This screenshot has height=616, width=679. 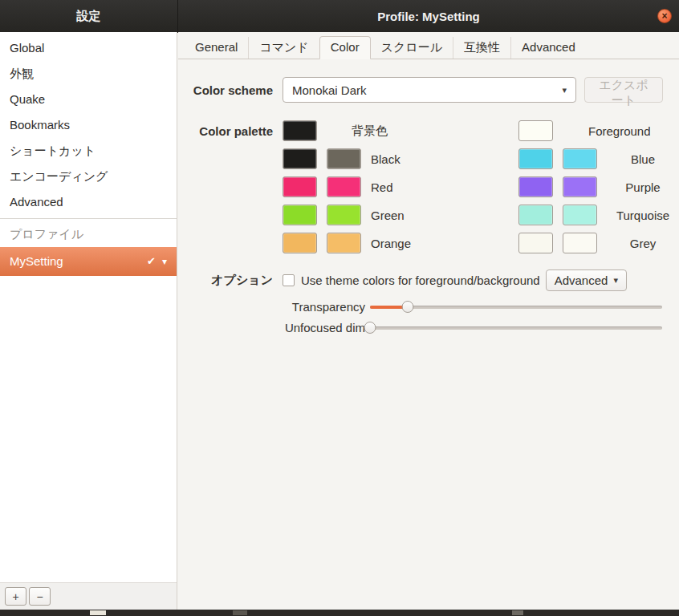 What do you see at coordinates (217, 48) in the screenshot?
I see `tab-general: General` at bounding box center [217, 48].